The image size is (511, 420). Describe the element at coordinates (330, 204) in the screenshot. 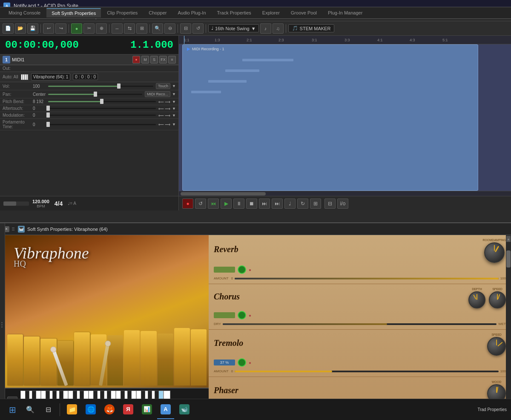

I see `extra-btn: ⊟` at that location.